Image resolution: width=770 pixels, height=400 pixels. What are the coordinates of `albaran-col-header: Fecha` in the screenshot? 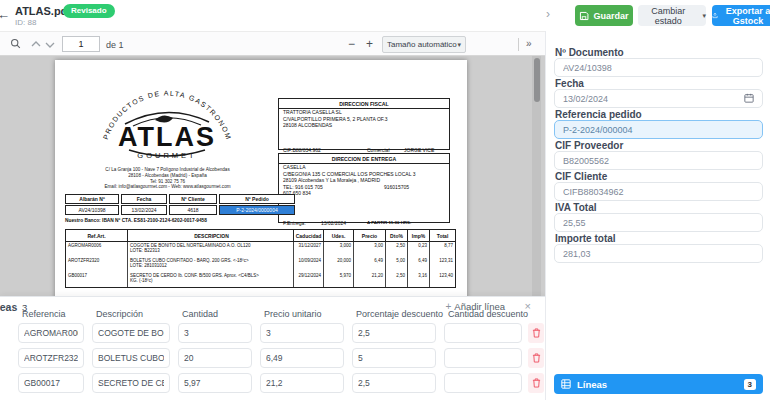 It's located at (144, 199).